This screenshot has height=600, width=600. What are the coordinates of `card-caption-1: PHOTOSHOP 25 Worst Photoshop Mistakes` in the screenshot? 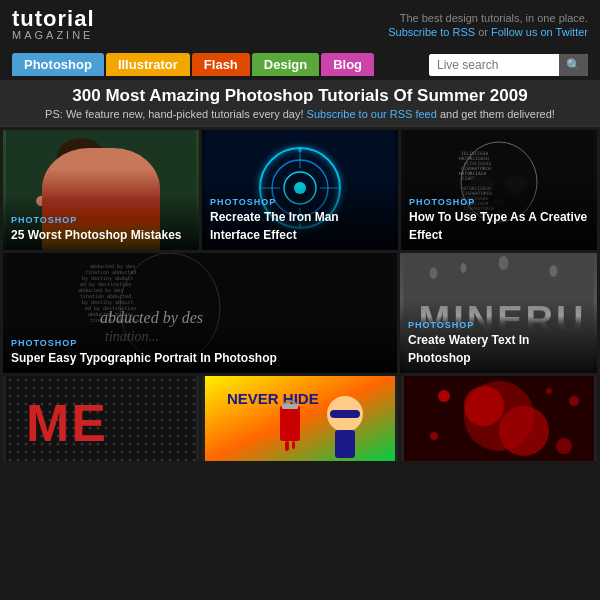 It's located at (101, 222).